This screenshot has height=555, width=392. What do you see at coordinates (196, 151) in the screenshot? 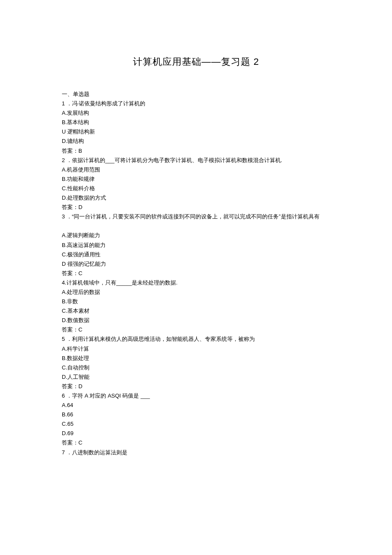
I see `answer-line: 答案：B` at bounding box center [196, 151].